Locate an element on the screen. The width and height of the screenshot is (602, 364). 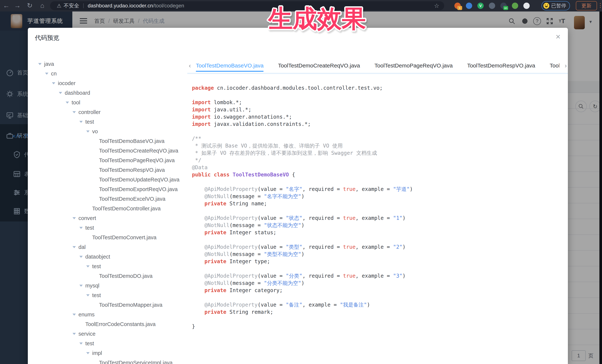
tree-item-label: service is located at coordinates (87, 334).